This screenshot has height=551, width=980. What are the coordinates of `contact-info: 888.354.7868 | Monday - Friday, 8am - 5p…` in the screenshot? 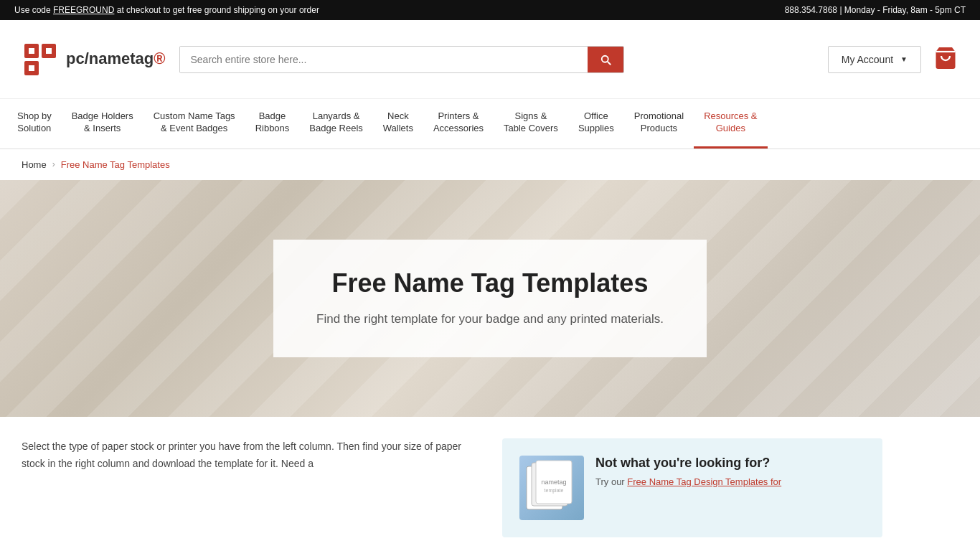 It's located at (875, 10).